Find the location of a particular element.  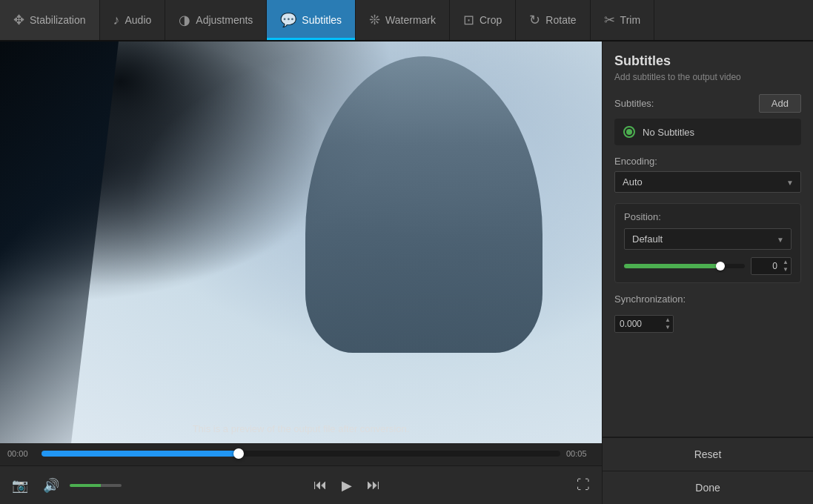

add-subtitle-button: Add is located at coordinates (780, 104).